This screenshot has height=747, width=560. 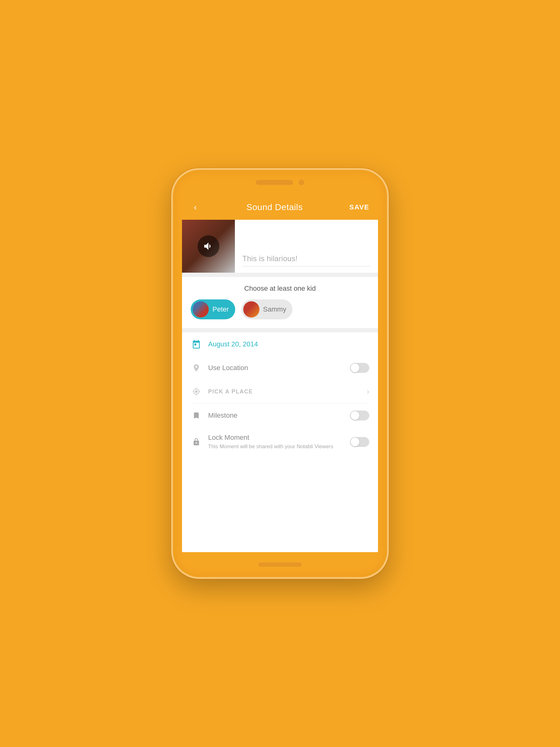 I want to click on calendar-icon, so click(x=196, y=344).